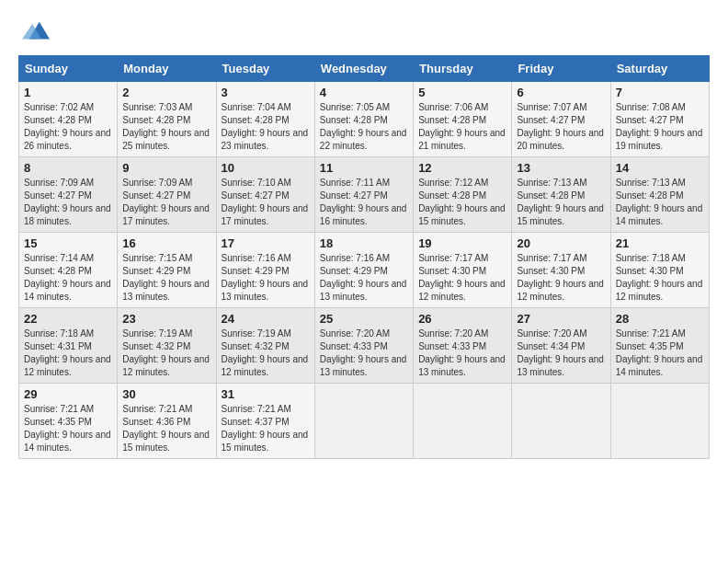  Describe the element at coordinates (660, 278) in the screenshot. I see `cell-content: Sunrise: 7:18 AM Sunset: 4:30 PM Dayligh…` at that location.